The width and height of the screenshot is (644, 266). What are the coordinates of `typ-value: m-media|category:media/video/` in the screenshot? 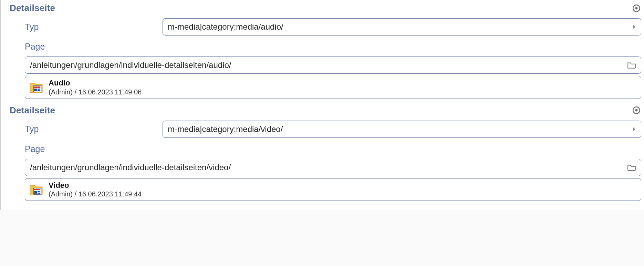 It's located at (225, 129).